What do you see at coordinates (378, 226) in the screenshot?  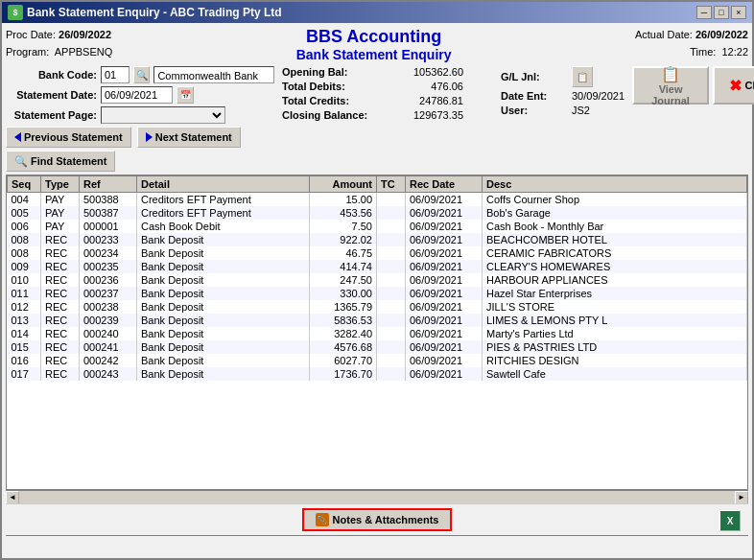 I see `table-row: 006 PAY 000001 Cash Book Debit 7.50 06/0…` at bounding box center [378, 226].